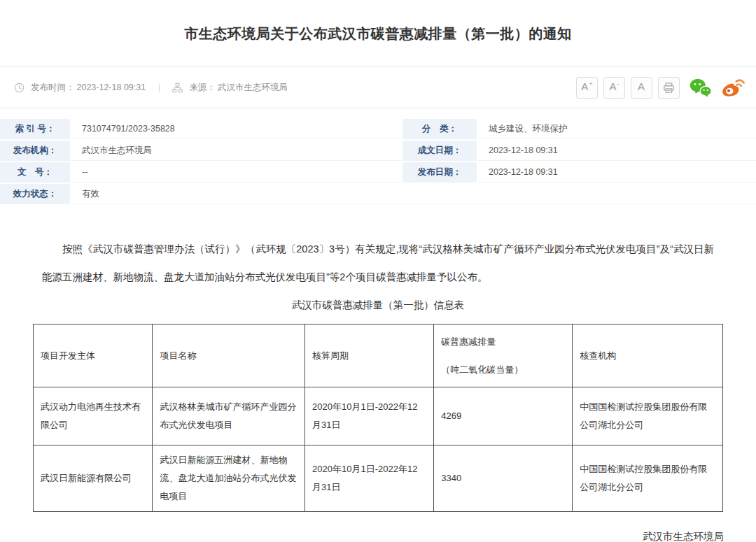 The image size is (756, 542). Describe the element at coordinates (237, 151) in the screenshot. I see `issuing-agency-value: 武汉市生态环境局` at that location.